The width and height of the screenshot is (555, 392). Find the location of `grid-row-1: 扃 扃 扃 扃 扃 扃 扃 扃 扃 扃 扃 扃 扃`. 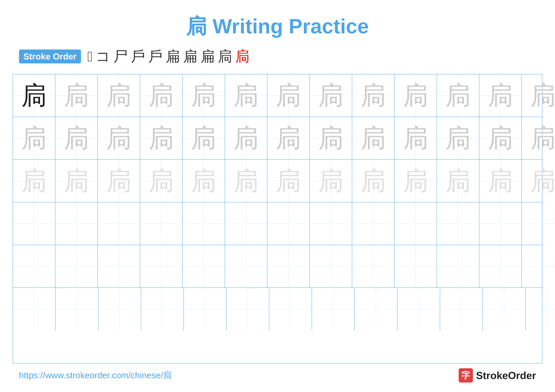

grid-row-1: 扃 扃 扃 扃 扃 扃 扃 扃 扃 扃 扃 扃 扃 is located at coordinates (278, 96).